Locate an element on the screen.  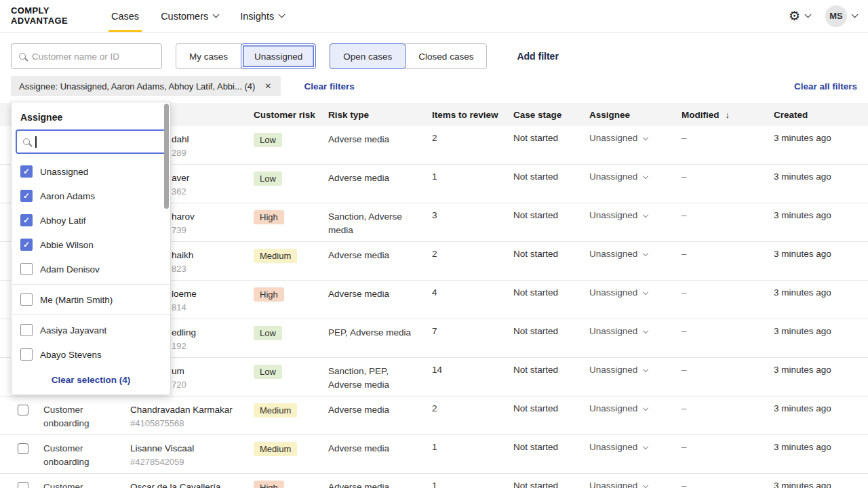
th-risk-type: Risk type is located at coordinates (380, 115).